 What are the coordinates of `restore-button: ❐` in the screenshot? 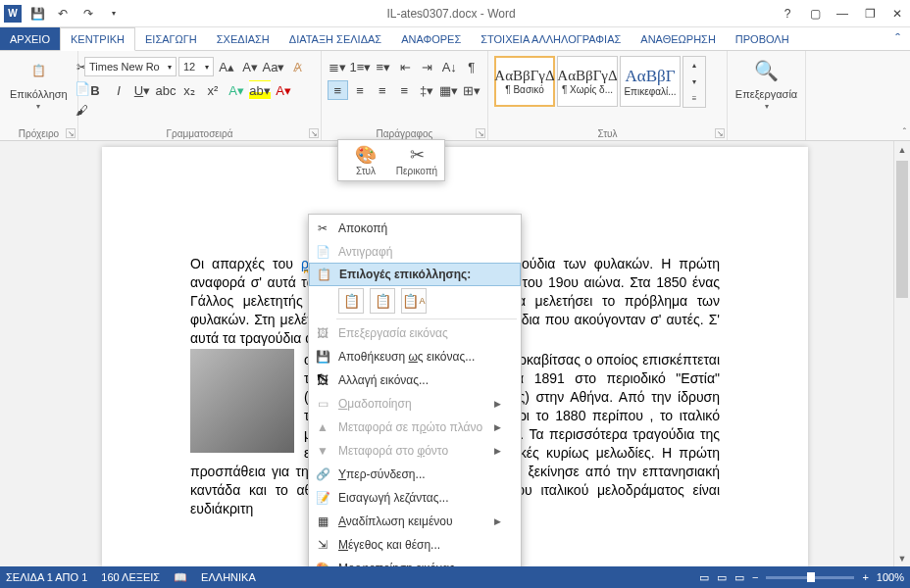 It's located at (870, 14).